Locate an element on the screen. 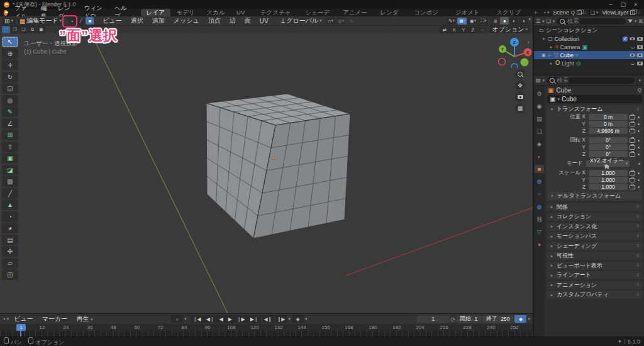 This screenshot has height=346, width=644. camera-view-button is located at coordinates (520, 97).